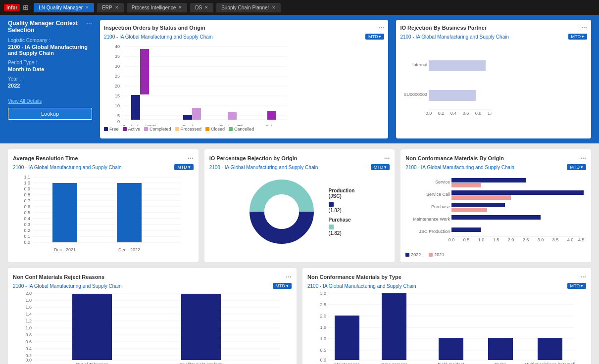 The height and width of the screenshot is (364, 599). I want to click on inspection-legend: Free Active Completed Processed Closed C…, so click(244, 129).